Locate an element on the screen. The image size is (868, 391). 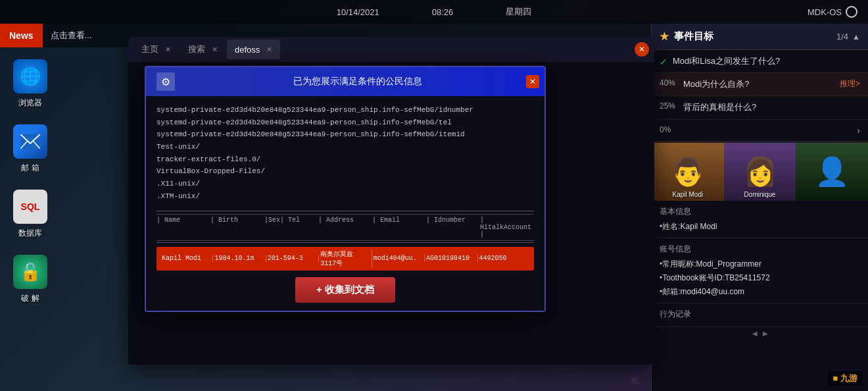
pct-2: 40% is located at coordinates (667, 83).